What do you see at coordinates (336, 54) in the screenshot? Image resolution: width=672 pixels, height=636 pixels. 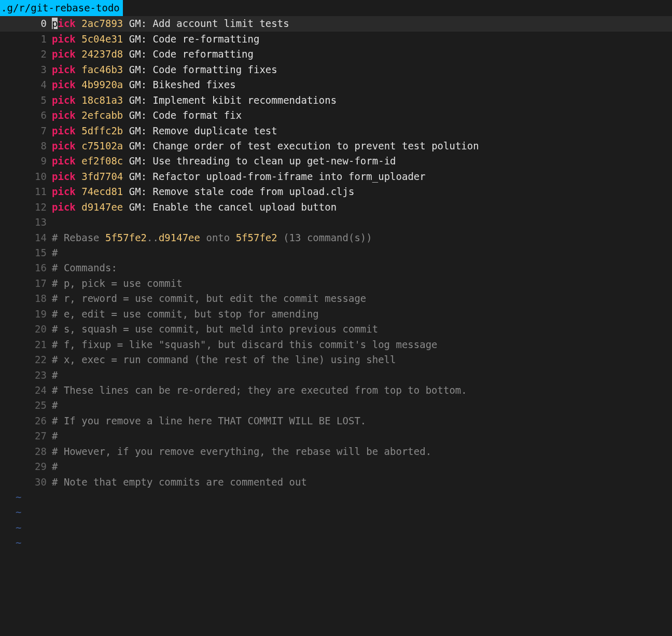 I see `commit-line: 2pick 24237d8 GM: Code reformatting` at bounding box center [336, 54].